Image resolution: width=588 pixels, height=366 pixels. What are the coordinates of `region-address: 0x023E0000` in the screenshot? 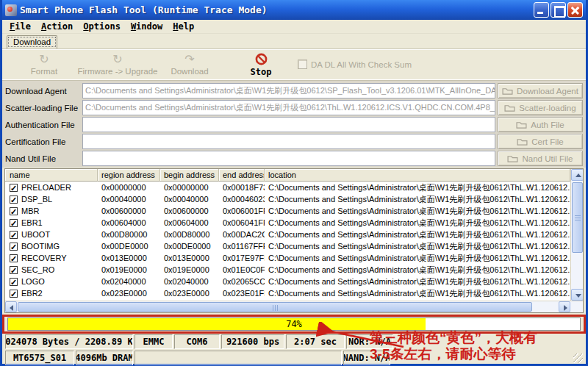 It's located at (129, 293).